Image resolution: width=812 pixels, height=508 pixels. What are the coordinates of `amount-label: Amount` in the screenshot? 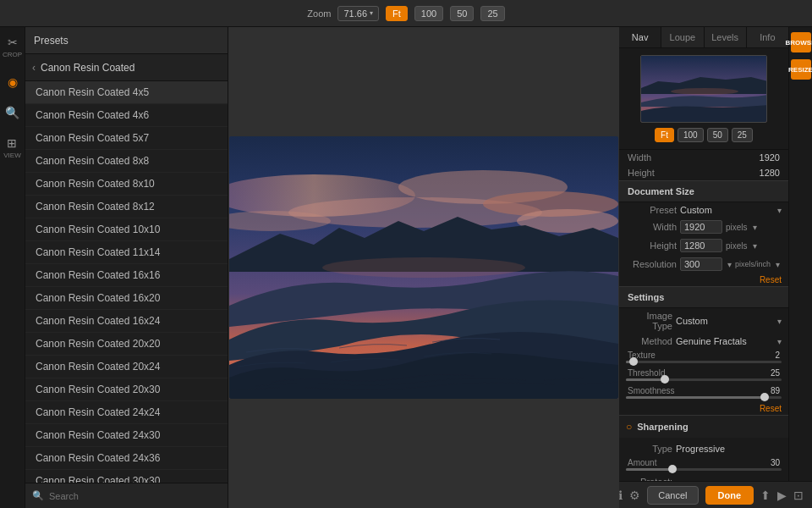 It's located at (642, 462).